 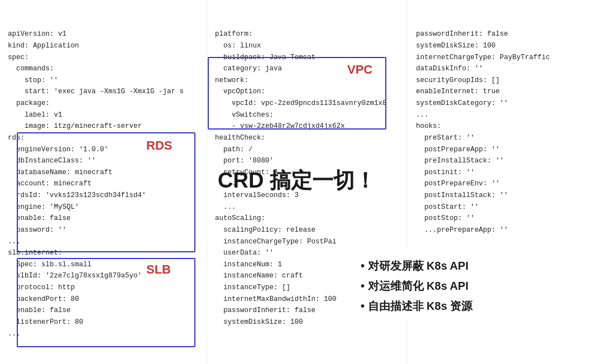 What do you see at coordinates (159, 270) in the screenshot?
I see `slb-label: SLB` at bounding box center [159, 270].